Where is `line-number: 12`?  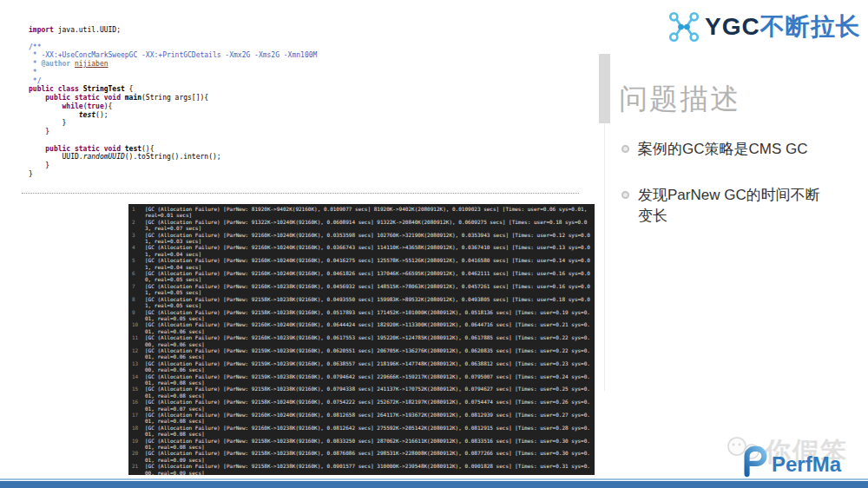
line-number: 12 is located at coordinates (134, 354).